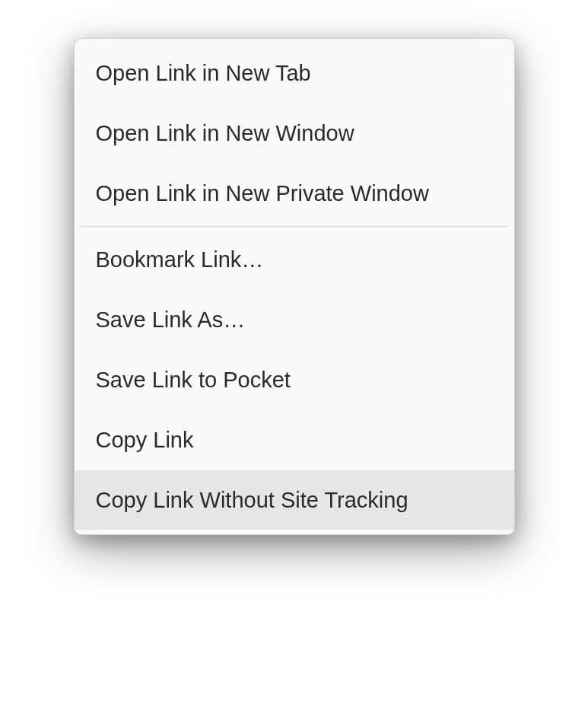  What do you see at coordinates (294, 260) in the screenshot?
I see `menu-item-bookmark-link: Bookmark Link…` at bounding box center [294, 260].